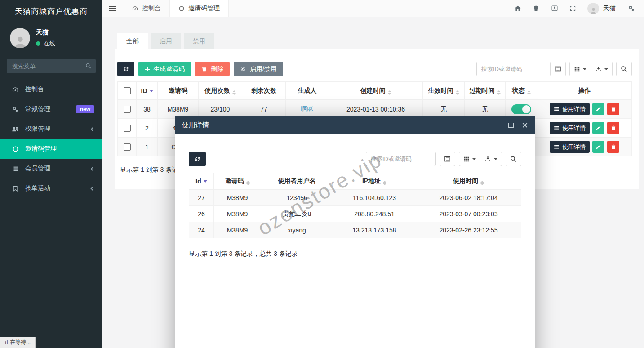 This screenshot has width=644, height=348. I want to click on select-all-checkbox, so click(127, 91).